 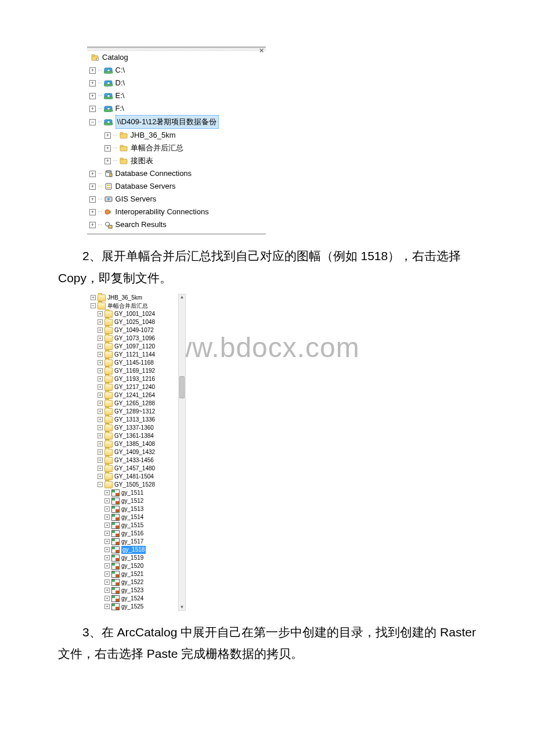 I want to click on drive-item: +··D:\, so click(x=176, y=83).